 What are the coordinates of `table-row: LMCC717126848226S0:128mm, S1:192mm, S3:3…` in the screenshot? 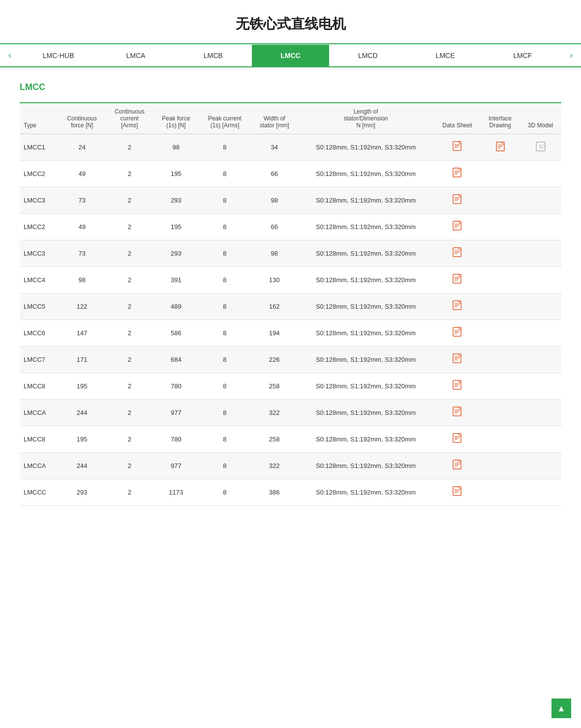 It's located at (290, 360).